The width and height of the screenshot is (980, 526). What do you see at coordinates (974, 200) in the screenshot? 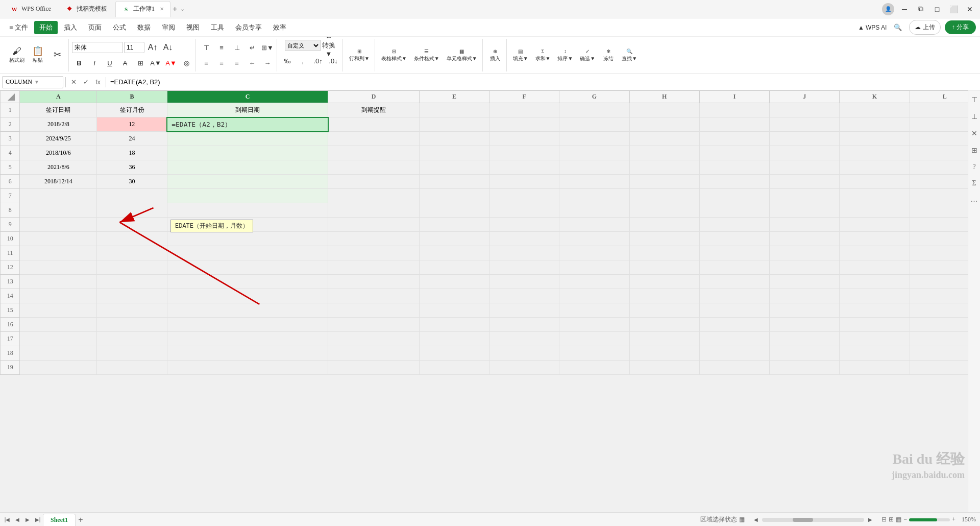
I see `sidebar-icon-7: …` at bounding box center [974, 200].